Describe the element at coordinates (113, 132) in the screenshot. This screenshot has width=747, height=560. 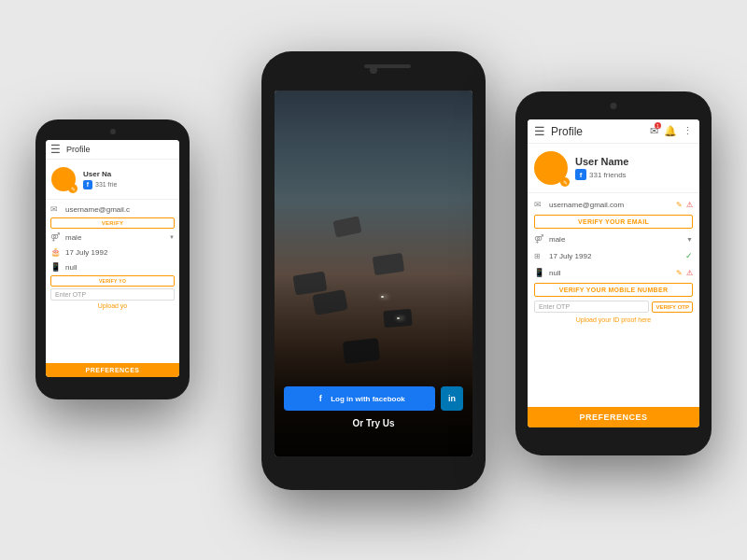
I see `camera-dot-left` at that location.